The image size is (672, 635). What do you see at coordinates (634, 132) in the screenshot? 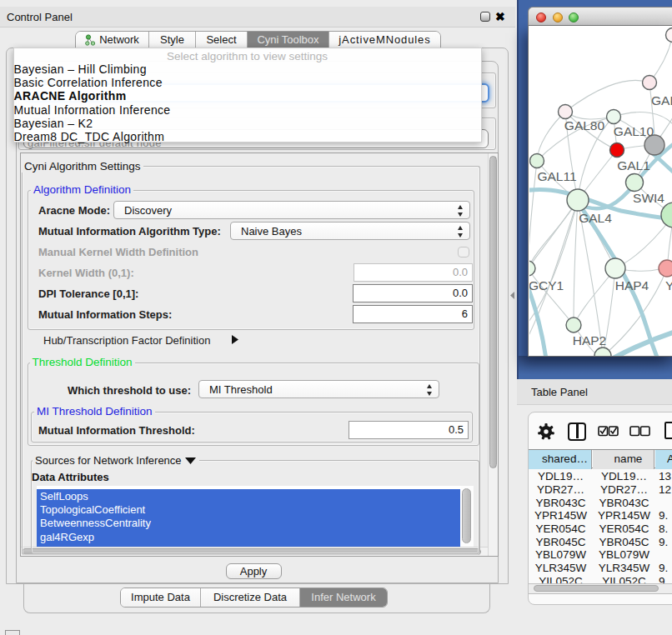
I see `svg-text: GAL10` at bounding box center [634, 132].